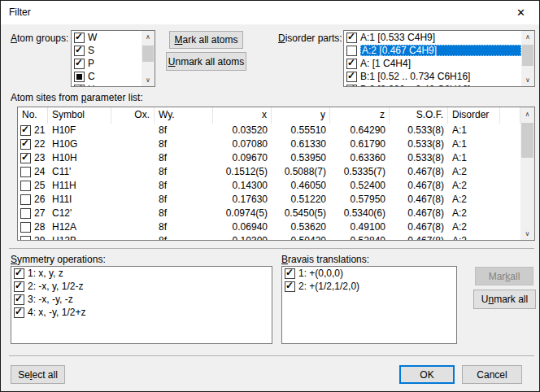 The height and width of the screenshot is (392, 540). What do you see at coordinates (269, 172) in the screenshot?
I see `table-row: 24 C11' 8f 0.1512(5) 0.5088(7) 0.5335(7)…` at bounding box center [269, 172].